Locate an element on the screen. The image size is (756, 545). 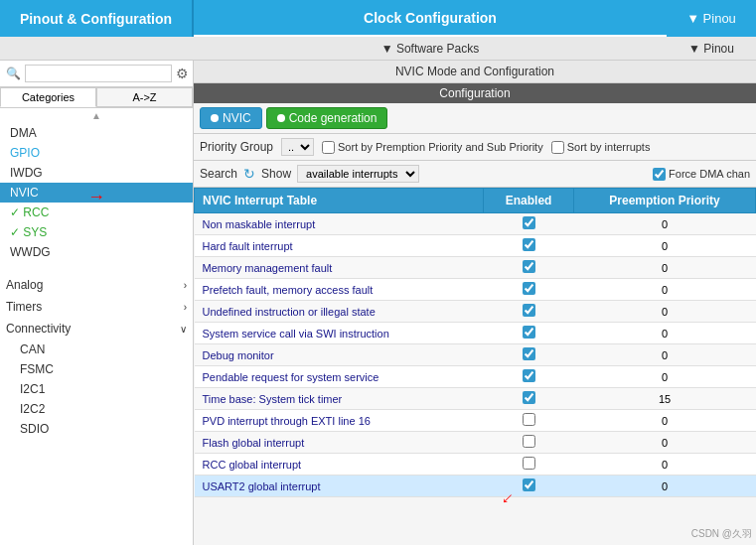
sidebar-item-nvic: NVIC is located at coordinates (96, 193).